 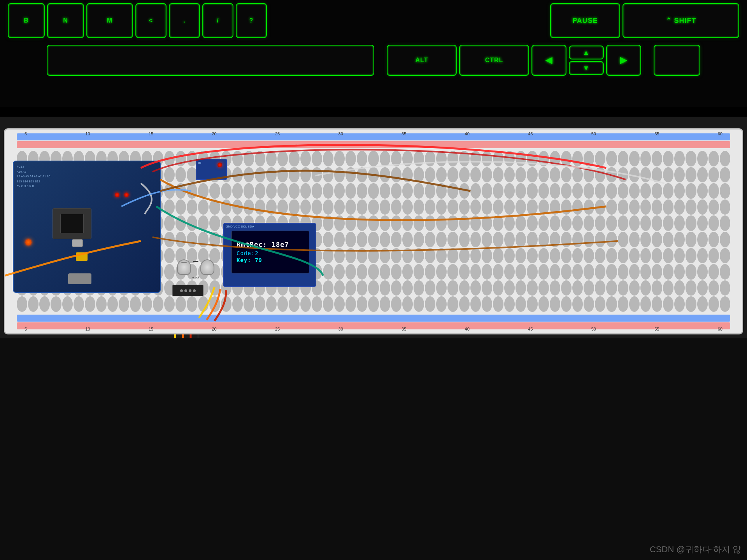 What do you see at coordinates (72, 224) in the screenshot?
I see `stm32-mcu-chip` at bounding box center [72, 224].